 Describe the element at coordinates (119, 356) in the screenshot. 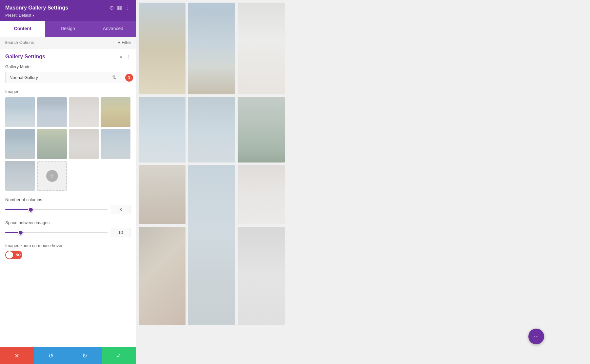

I see `save-button: ✓` at that location.